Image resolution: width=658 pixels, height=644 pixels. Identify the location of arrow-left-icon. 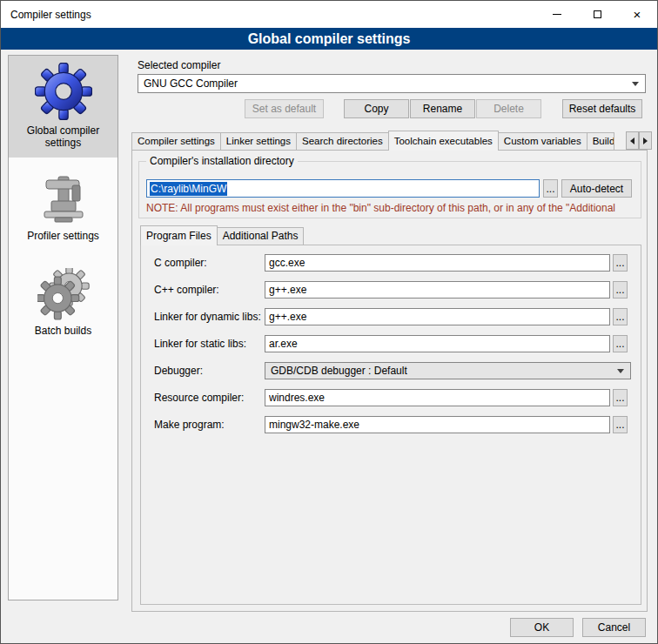
(632, 141).